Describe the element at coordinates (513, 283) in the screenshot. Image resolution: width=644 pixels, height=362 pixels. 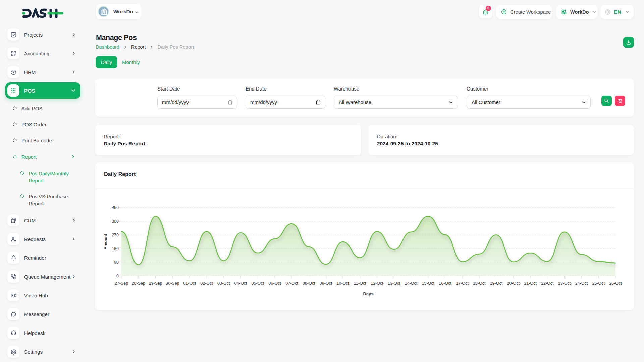
I see `svg-text: 20-Oct` at that location.